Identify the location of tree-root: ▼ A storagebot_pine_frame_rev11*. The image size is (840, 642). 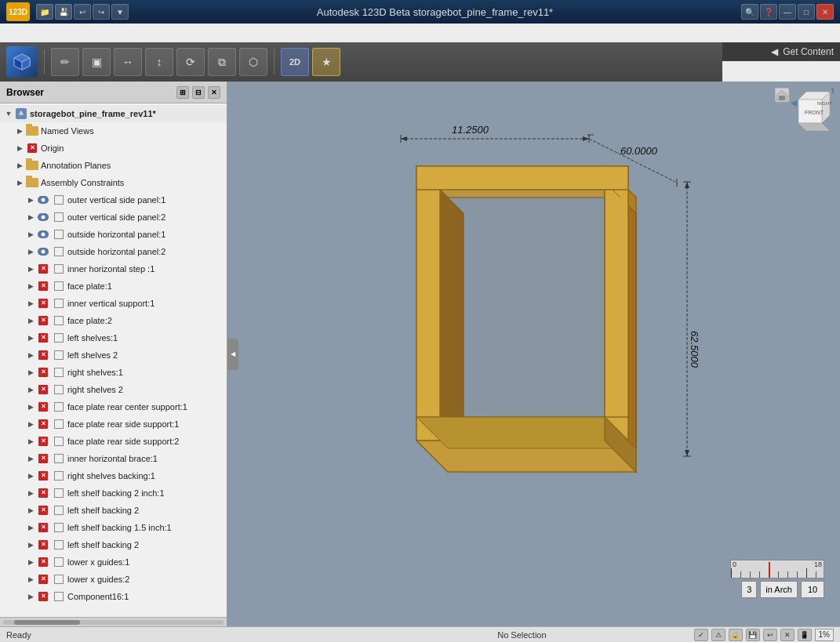
(113, 114).